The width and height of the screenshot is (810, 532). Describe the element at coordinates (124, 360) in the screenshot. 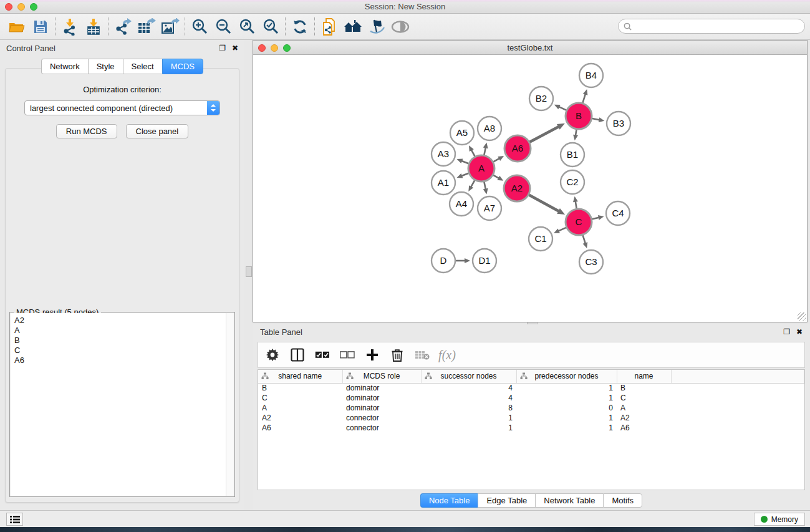

I see `result-item: A6` at that location.